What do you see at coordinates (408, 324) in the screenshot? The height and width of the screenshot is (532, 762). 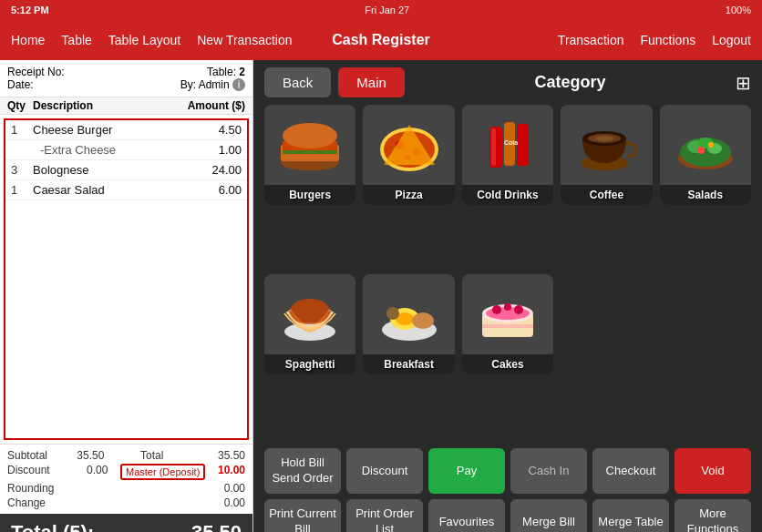 I see `category-breakfast: Breakfast` at bounding box center [408, 324].